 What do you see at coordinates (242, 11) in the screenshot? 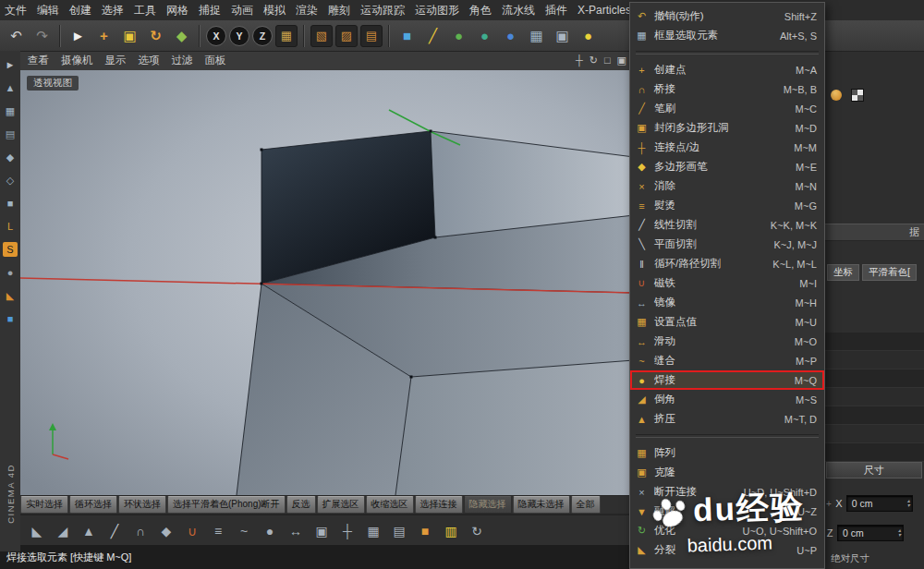
I see `menubar-item-8: 动画` at bounding box center [242, 11].